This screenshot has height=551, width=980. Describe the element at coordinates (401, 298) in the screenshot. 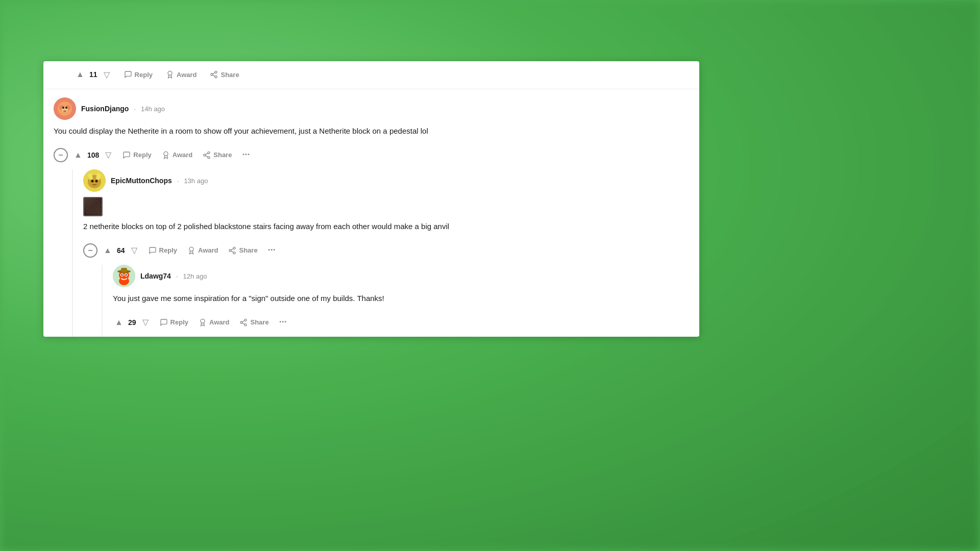

I see `comment-text-ldawg: You just gave me some inspiration for a …` at that location.